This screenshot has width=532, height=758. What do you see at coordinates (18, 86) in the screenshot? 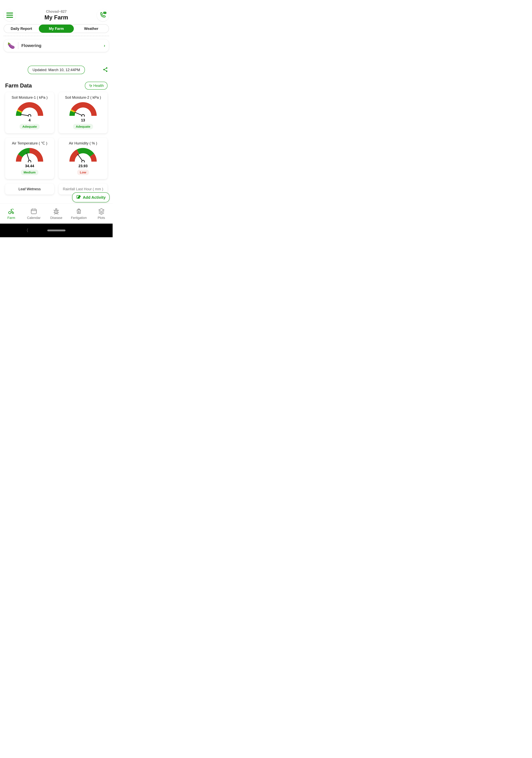
I see `section-title: Farm Data` at bounding box center [18, 86].